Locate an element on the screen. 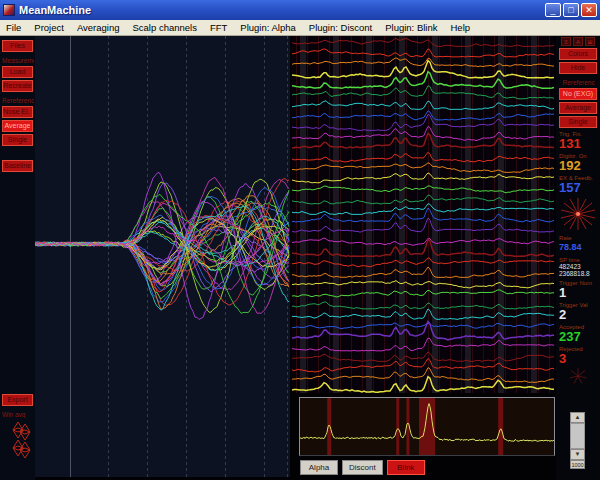 Image resolution: width=600 pixels, height=480 pixels. grid-icon: ⊞ is located at coordinates (590, 42).